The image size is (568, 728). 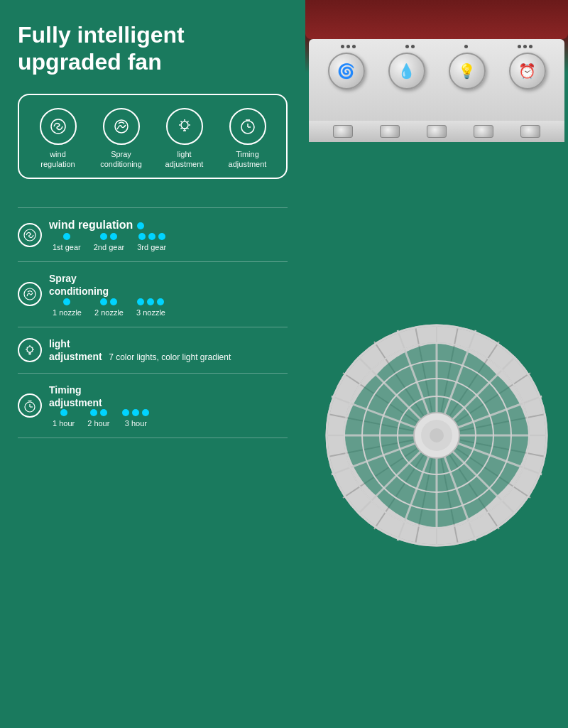 What do you see at coordinates (67, 308) in the screenshot?
I see `spray-1: 1 nozzle` at bounding box center [67, 308].